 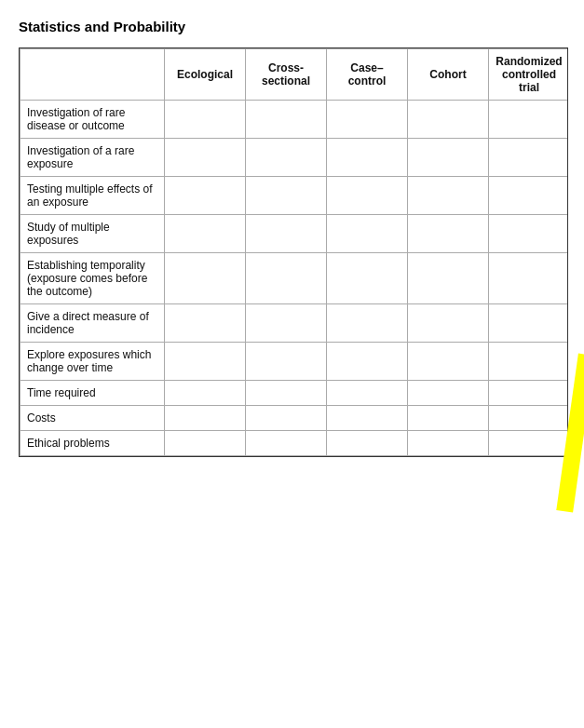 What do you see at coordinates (93, 195) in the screenshot?
I see `row-label: Testing multiple effects of an exposure` at bounding box center [93, 195].